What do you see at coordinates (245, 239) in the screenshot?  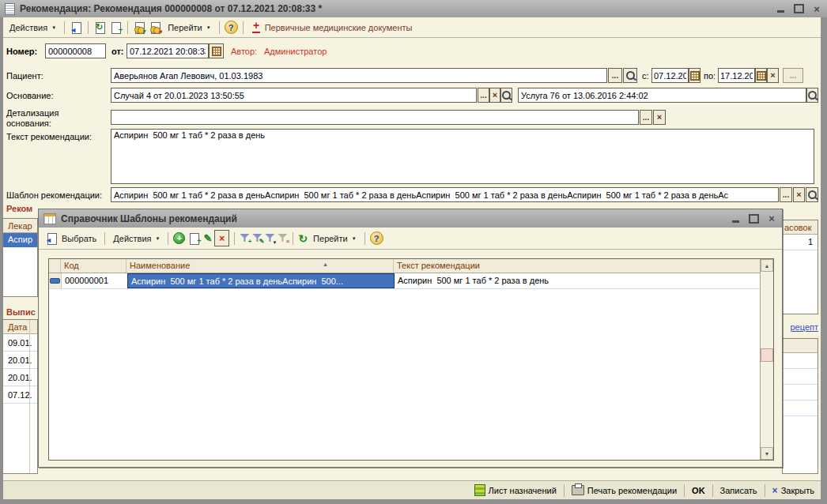 I see `filter-settings-icon: +` at bounding box center [245, 239].